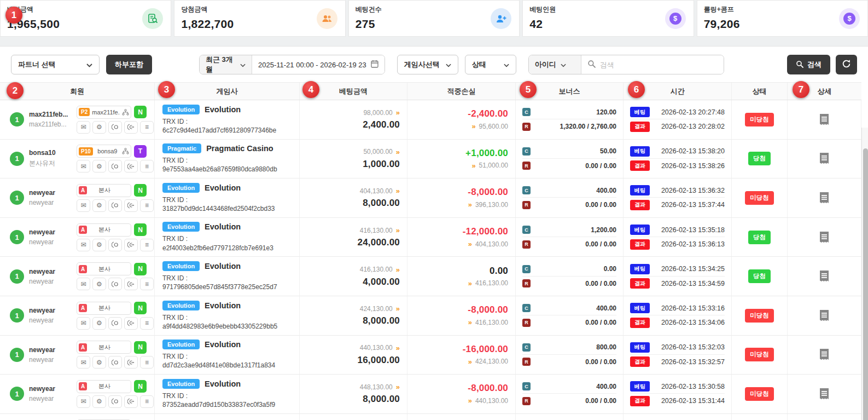 The width and height of the screenshot is (868, 420). I want to click on status-select: 상태, so click(491, 65).